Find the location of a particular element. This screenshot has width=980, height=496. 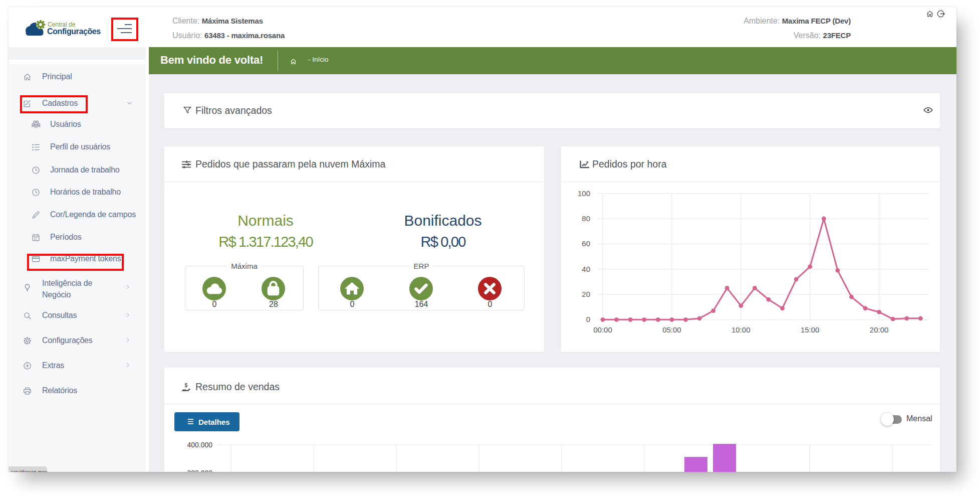

svg-text: 300.000 is located at coordinates (199, 470).